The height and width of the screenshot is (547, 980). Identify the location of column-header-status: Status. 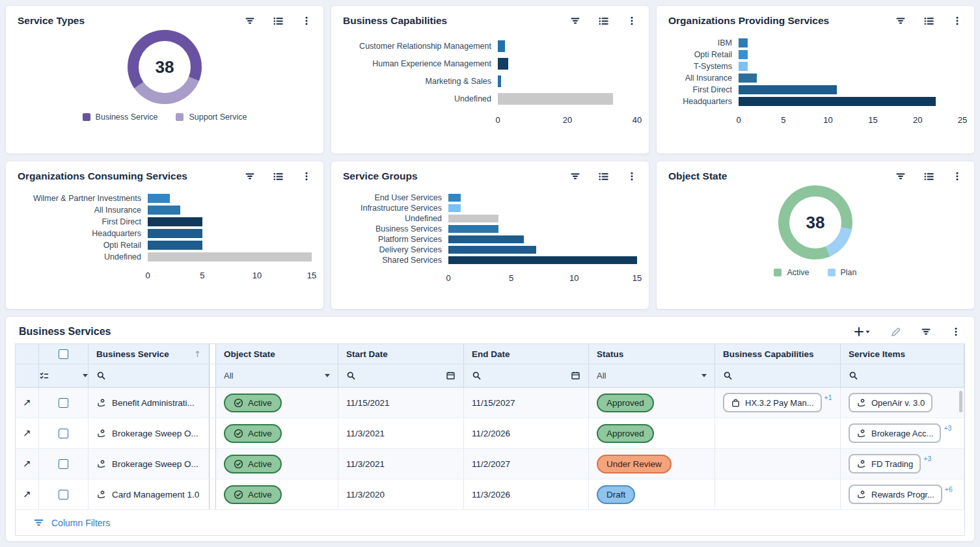
(652, 354).